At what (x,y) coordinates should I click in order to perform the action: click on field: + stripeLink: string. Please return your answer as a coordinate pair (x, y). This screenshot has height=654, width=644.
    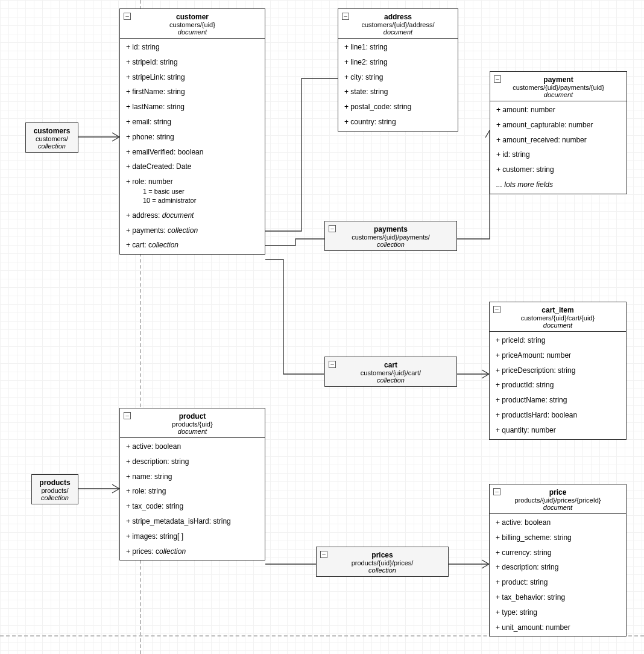
    Looking at the image, I should click on (192, 77).